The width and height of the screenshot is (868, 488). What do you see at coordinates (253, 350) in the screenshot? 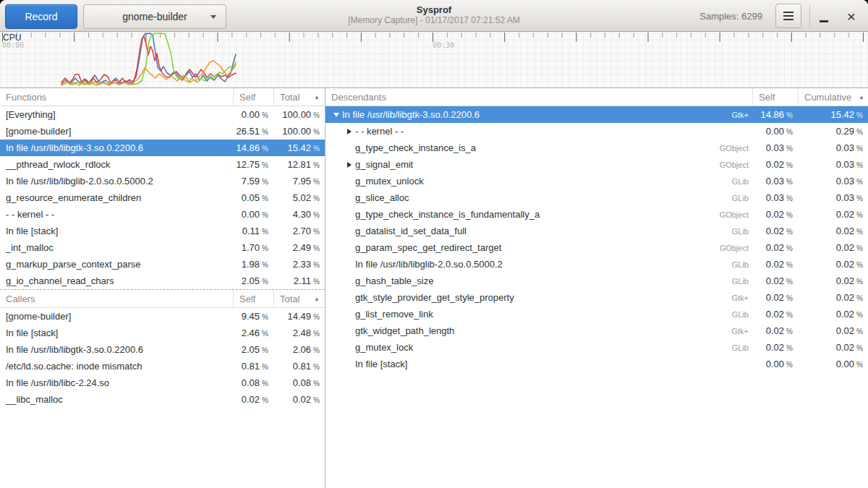
I see `self-percent: 2.05%` at bounding box center [253, 350].